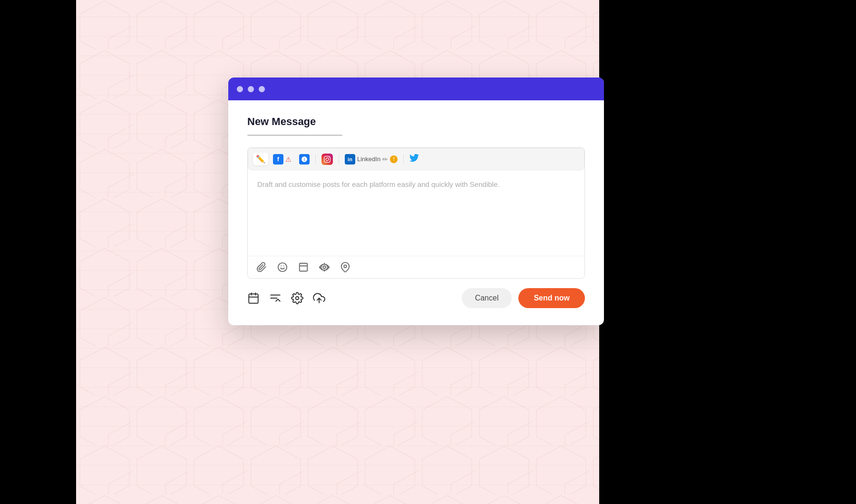  I want to click on facebook-page-icon, so click(304, 159).